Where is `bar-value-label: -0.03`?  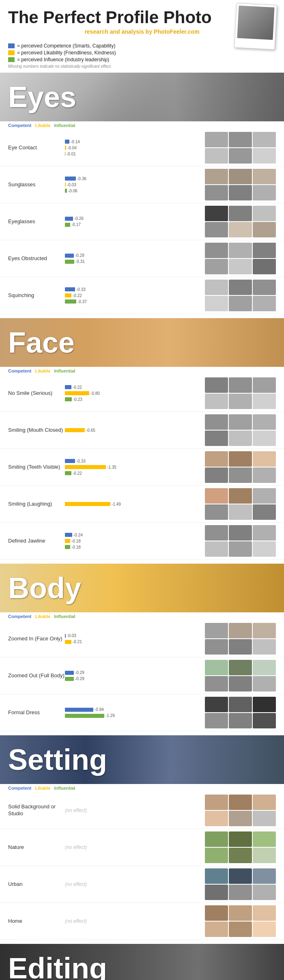 bar-value-label: -0.03 is located at coordinates (71, 635).